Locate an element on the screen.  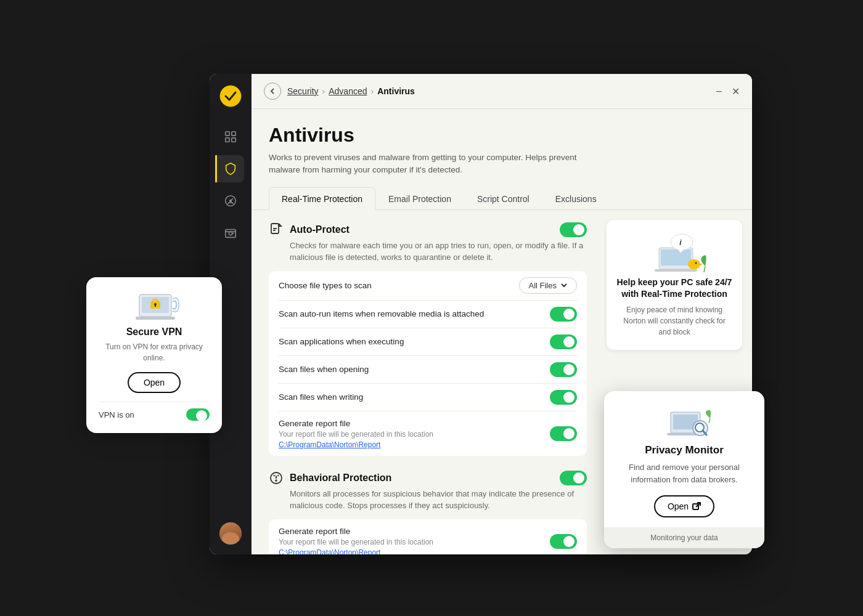
privacy-title: Privacy Monitor is located at coordinates (684, 450).